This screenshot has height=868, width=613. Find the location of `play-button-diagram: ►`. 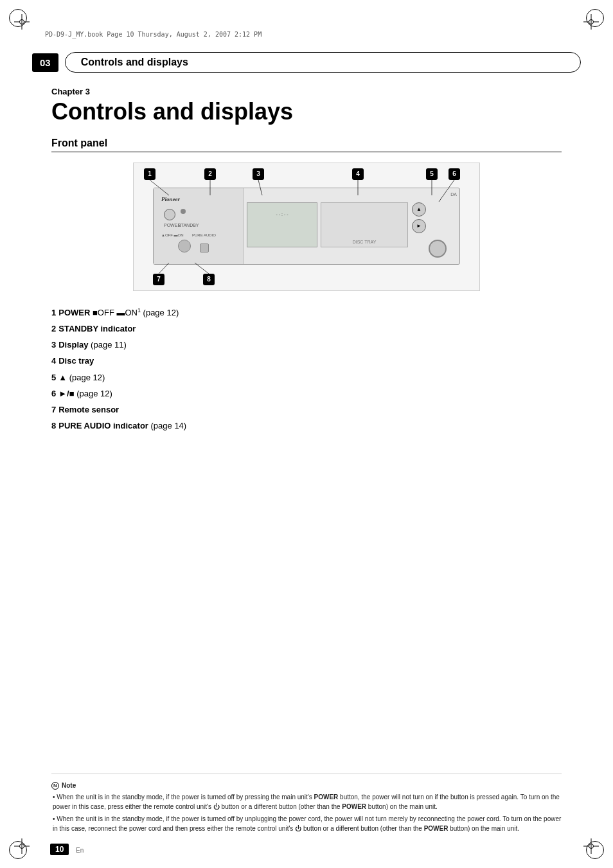

play-button-diagram: ► is located at coordinates (419, 226).